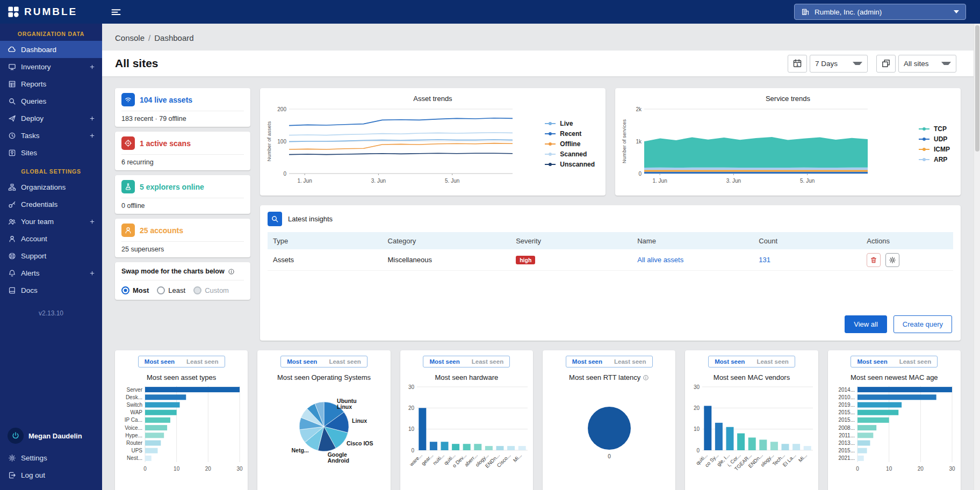 This screenshot has width=980, height=490. What do you see at coordinates (51, 290) in the screenshot?
I see `sidebar-item-docs: Docs` at bounding box center [51, 290].